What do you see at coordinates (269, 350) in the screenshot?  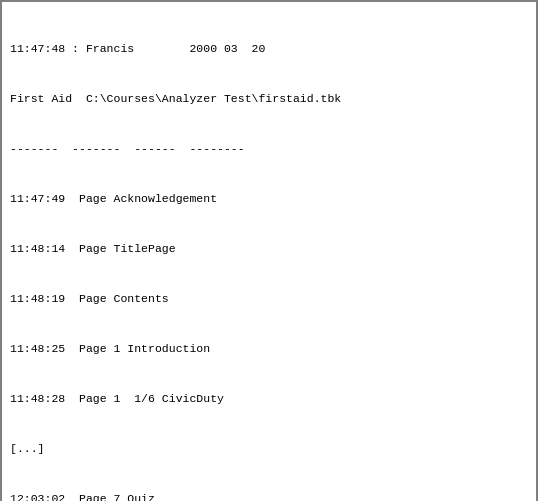 I see `log-line-7: 11:48:25 Page 1 Introduction` at bounding box center [269, 350].